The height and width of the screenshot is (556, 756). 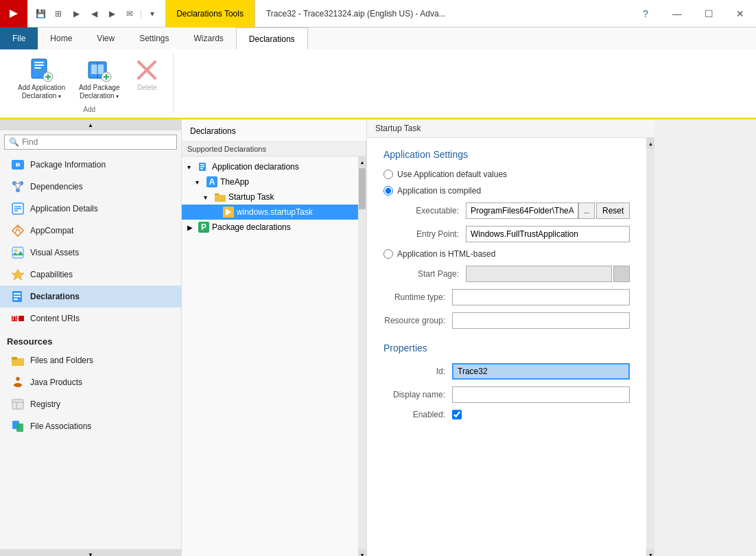 I want to click on resources-section-label: Resources, so click(x=91, y=339).